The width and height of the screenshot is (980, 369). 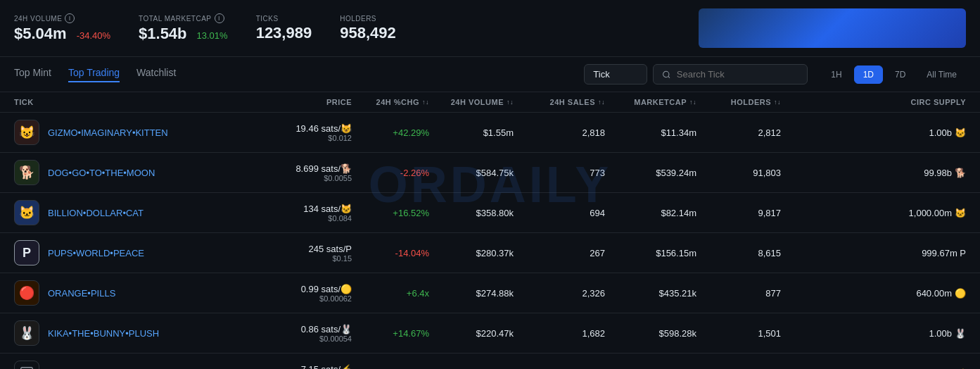 I want to click on tick-name-billion: BILLION•DOLLAR•CAT, so click(x=96, y=213).